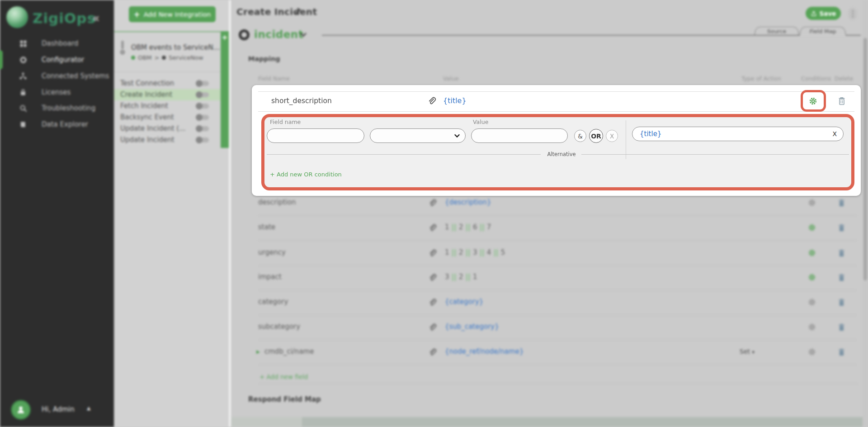 This screenshot has width=868, height=427. What do you see at coordinates (273, 302) in the screenshot?
I see `field-name: category` at bounding box center [273, 302].